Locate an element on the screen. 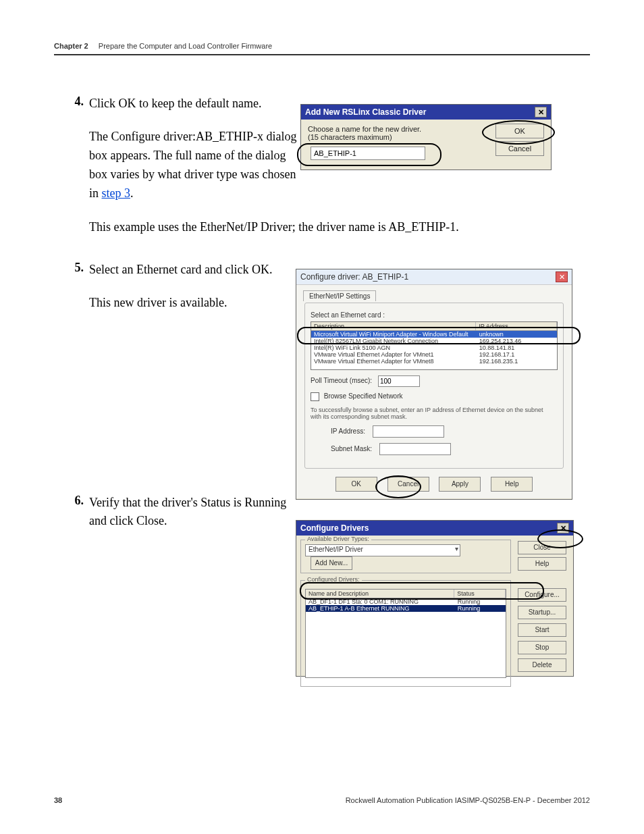  browse-network-label: Browse Specified Network is located at coordinates (363, 396).